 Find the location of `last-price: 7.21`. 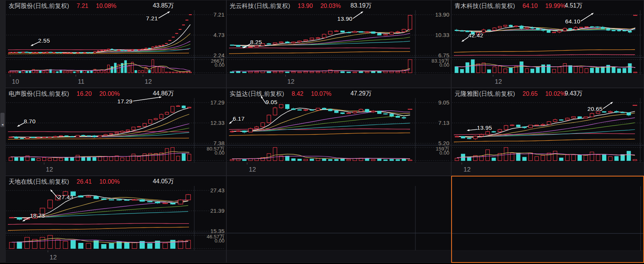

last-price: 7.21 is located at coordinates (82, 6).